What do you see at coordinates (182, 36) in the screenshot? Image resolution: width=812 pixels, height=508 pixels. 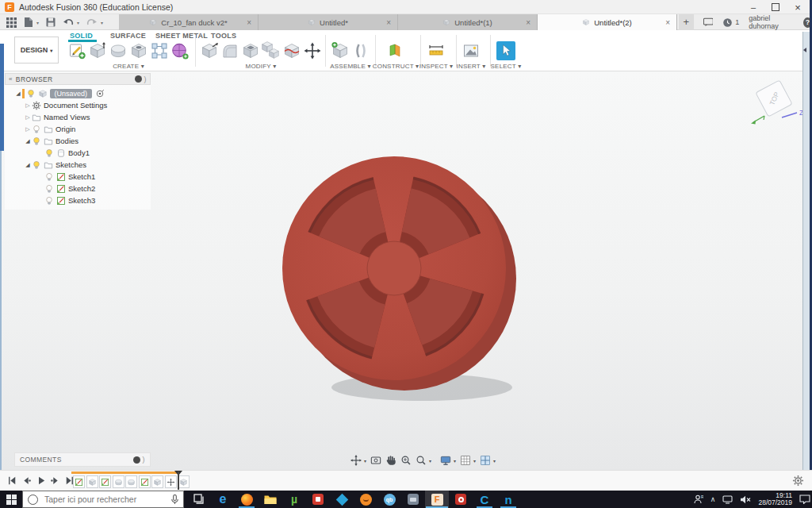 I see `ribbon-tab-sheet-metal: SHEET METAL` at bounding box center [182, 36].